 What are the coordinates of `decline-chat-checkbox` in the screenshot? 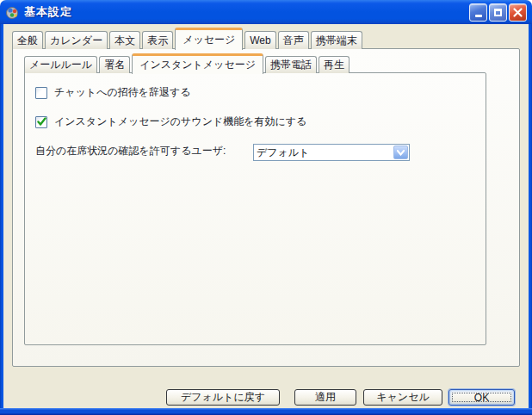 It's located at (41, 93).